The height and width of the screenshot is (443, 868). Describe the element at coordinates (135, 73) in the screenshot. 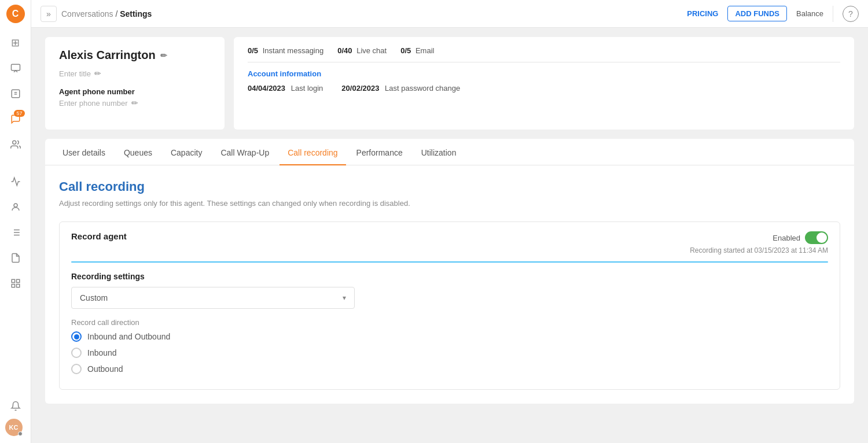

I see `enter-title-field: Enter title ✏` at that location.